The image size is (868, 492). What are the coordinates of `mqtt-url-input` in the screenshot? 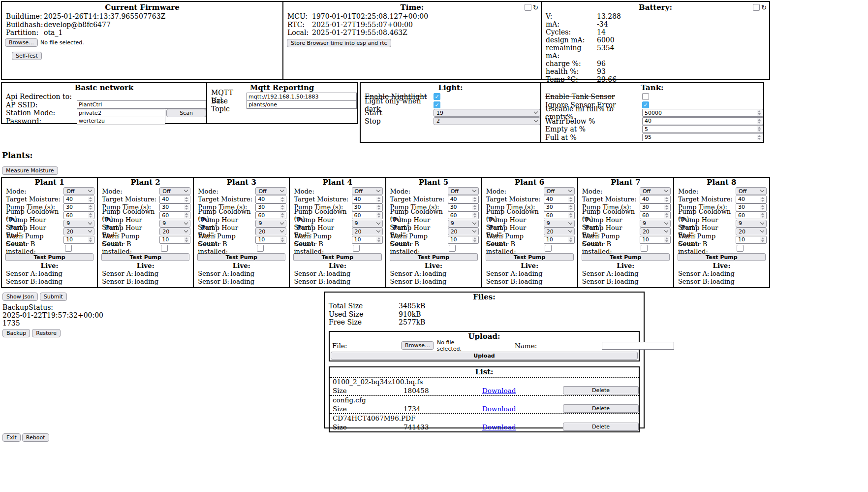 It's located at (302, 97).